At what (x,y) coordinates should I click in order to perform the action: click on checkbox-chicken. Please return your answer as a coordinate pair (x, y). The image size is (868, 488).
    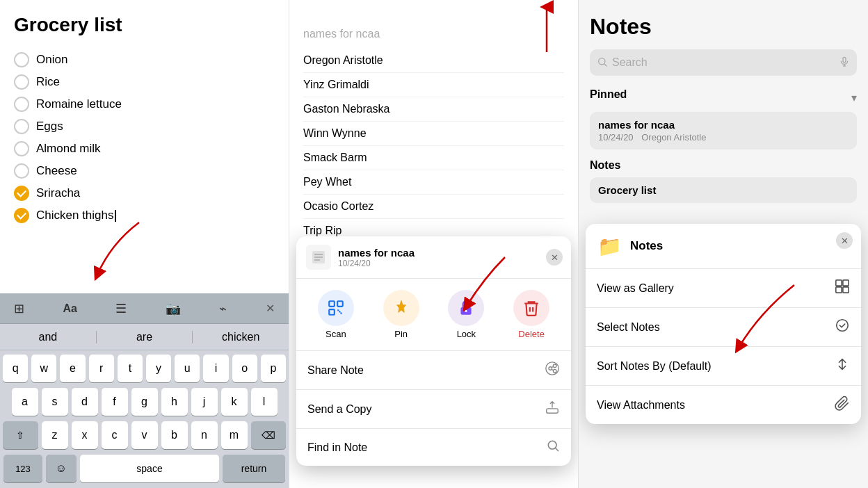
    Looking at the image, I should click on (22, 215).